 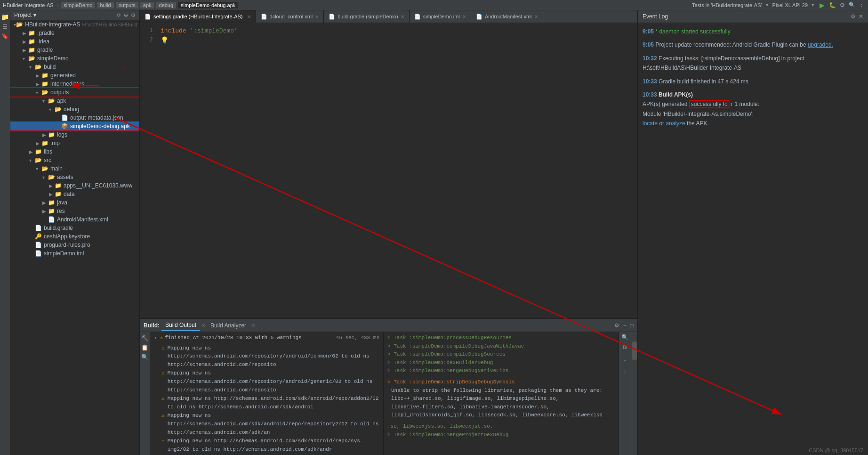 I want to click on project-sidebar: Project ▾ ⟳ ⊖ ⚙ ▾ 📂 HBuilder-Integrate-A…, so click(x=75, y=233).